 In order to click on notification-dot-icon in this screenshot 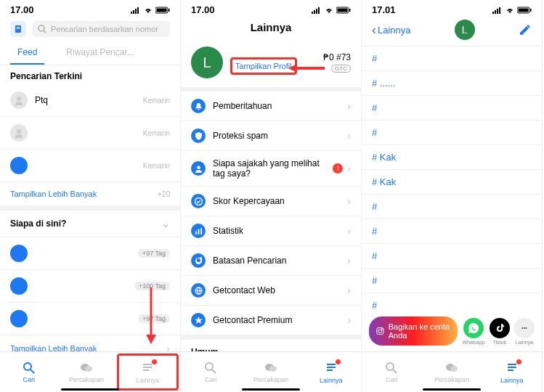, I will do `click(338, 362)`.